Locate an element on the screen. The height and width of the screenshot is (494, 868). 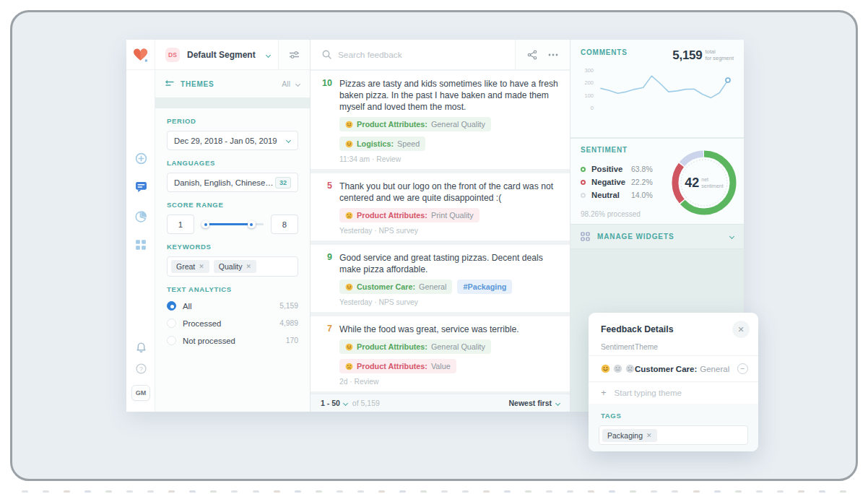
pagination-total: of 5,159 is located at coordinates (366, 403).